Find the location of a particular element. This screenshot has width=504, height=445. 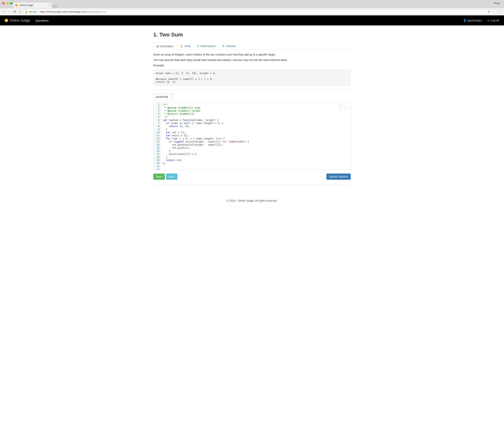

logoff-icon: ↪ is located at coordinates (488, 20).